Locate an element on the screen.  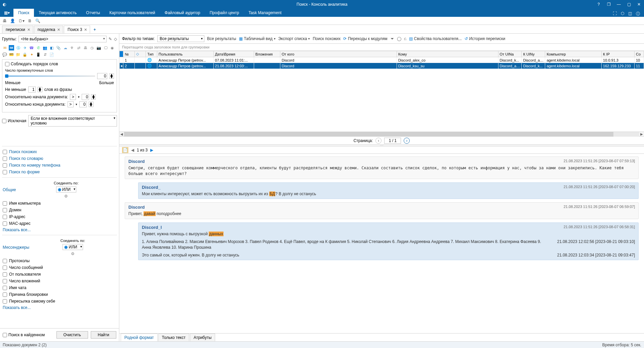
doc-tab: переписки✕ is located at coordinates (17, 30).